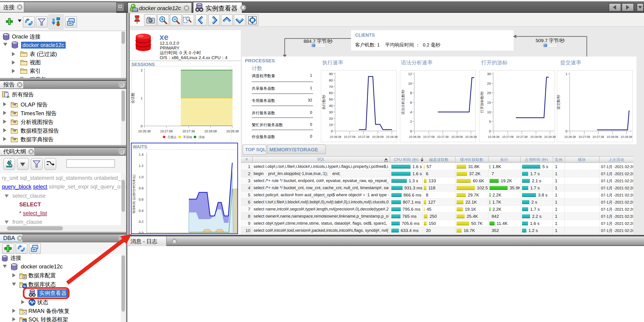 The width and height of the screenshot is (644, 322). I want to click on svg-text: 0.0, so click(141, 232).